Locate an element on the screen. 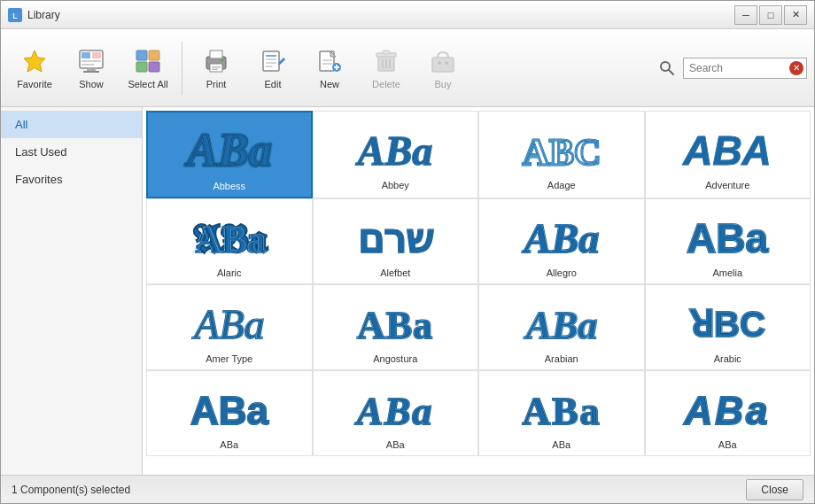 The image size is (815, 504). show-label: Show is located at coordinates (91, 84).